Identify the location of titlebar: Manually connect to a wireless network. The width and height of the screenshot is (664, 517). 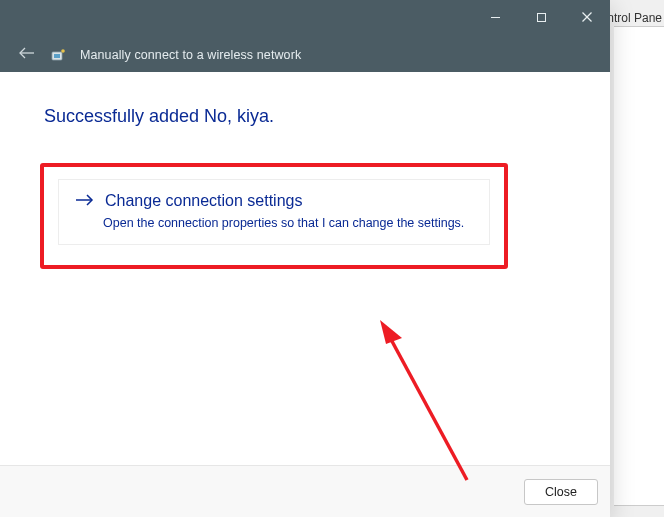
(305, 36).